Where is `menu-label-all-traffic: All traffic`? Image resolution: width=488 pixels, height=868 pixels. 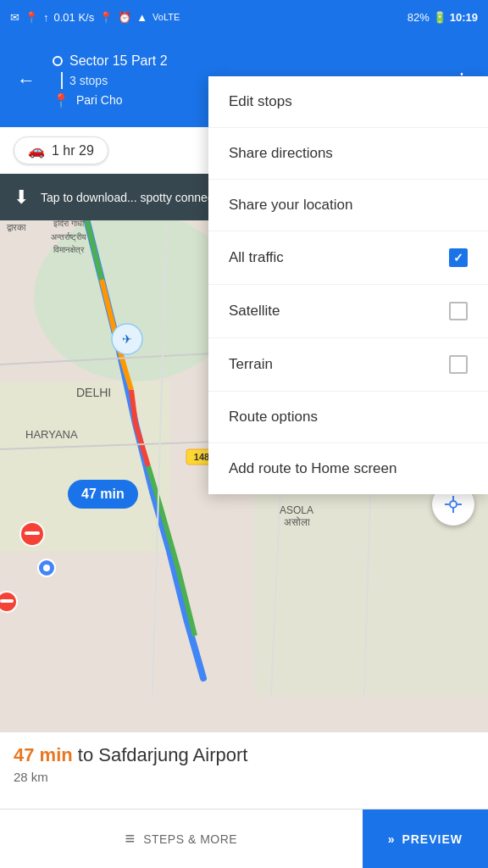
menu-label-all-traffic: All traffic is located at coordinates (256, 258).